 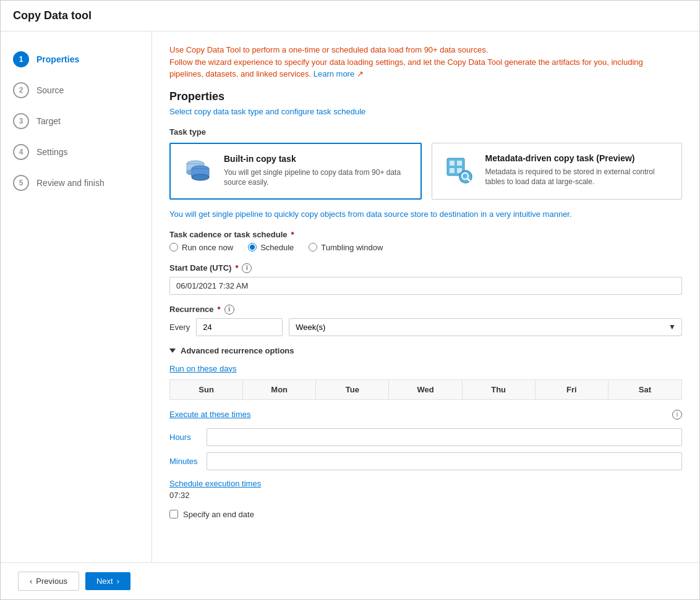 What do you see at coordinates (425, 327) in the screenshot?
I see `recurrence-row: Every Week(s) Minute(s) Hour(s) Day(s) M…` at bounding box center [425, 327].